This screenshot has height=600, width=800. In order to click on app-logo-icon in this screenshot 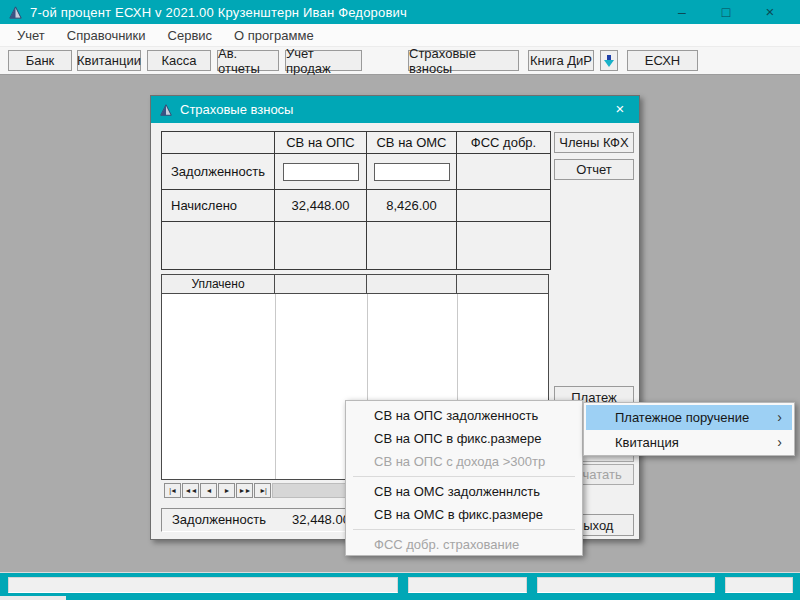, I will do `click(16, 12)`.